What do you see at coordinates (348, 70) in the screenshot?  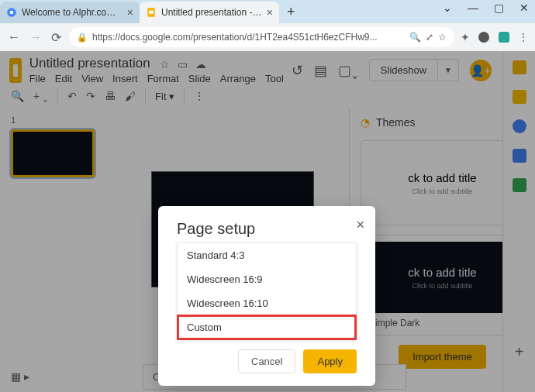 I see `present-meet-icon: ▢ˬ` at bounding box center [348, 70].